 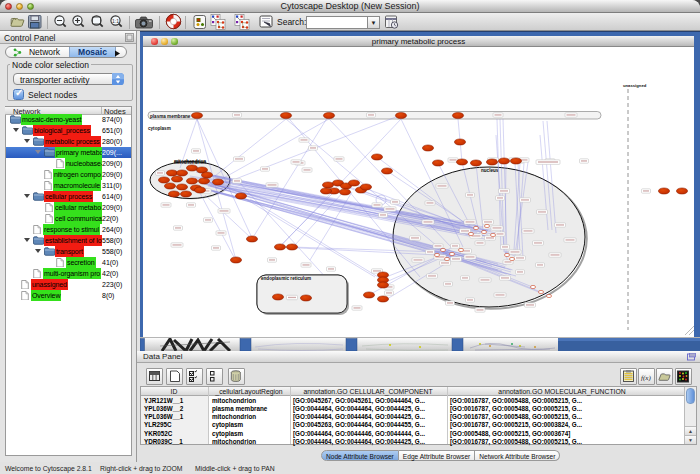 I want to click on svg-text: cytoplasm, so click(x=160, y=128).